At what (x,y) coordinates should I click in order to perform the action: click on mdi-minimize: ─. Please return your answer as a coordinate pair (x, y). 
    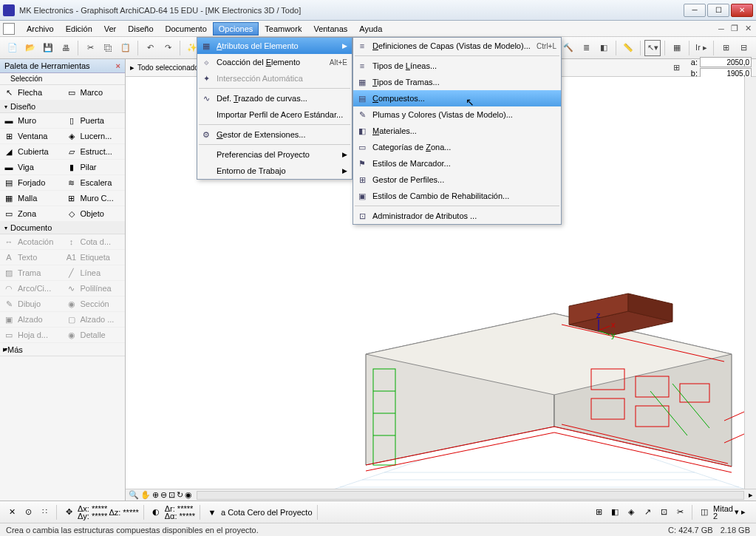
    Looking at the image, I should click on (721, 29).